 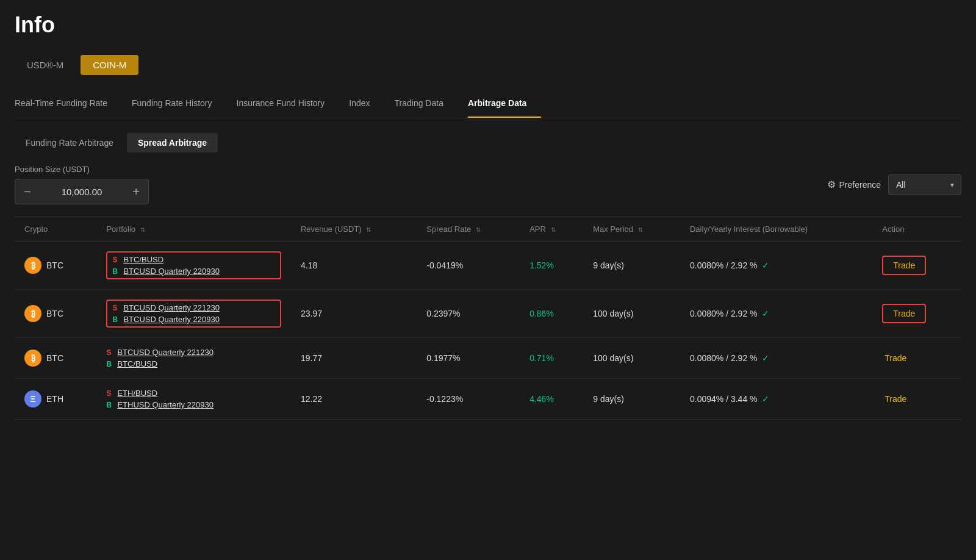 What do you see at coordinates (925, 185) in the screenshot?
I see `filter-select: All BTC ETH BNB XRP` at bounding box center [925, 185].